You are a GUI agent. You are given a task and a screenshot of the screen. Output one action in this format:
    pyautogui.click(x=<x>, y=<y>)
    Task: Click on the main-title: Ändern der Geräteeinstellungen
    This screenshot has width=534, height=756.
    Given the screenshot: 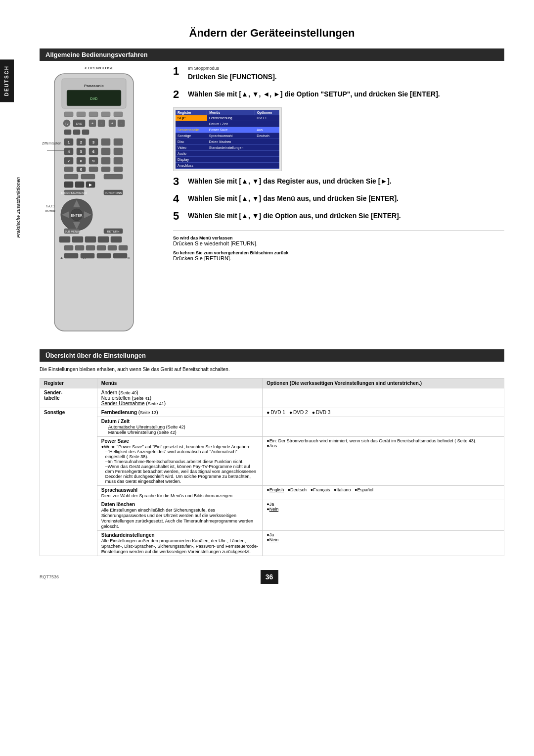 What is the action you would take?
    pyautogui.click(x=272, y=34)
    